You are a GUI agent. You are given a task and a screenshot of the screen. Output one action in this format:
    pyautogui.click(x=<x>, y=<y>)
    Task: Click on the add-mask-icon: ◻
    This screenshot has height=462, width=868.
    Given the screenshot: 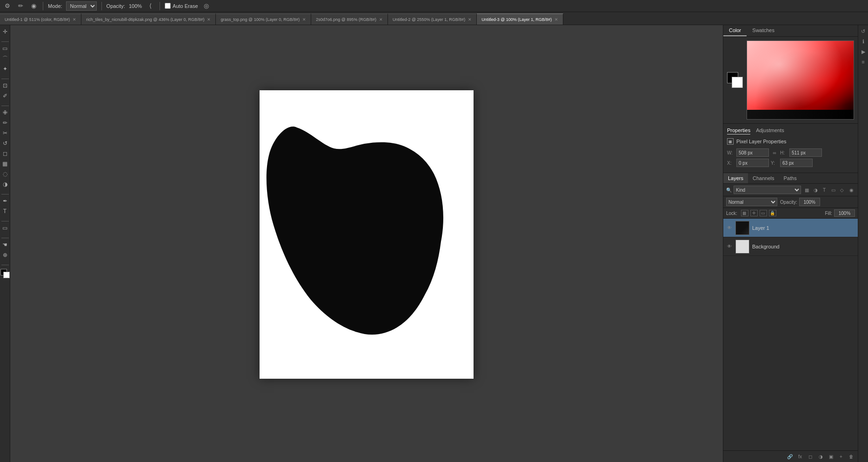 What is the action you would take?
    pyautogui.click(x=810, y=456)
    